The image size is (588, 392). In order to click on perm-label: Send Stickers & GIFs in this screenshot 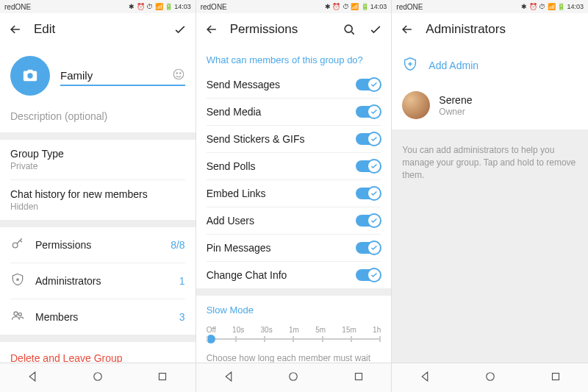, I will do `click(256, 139)`.